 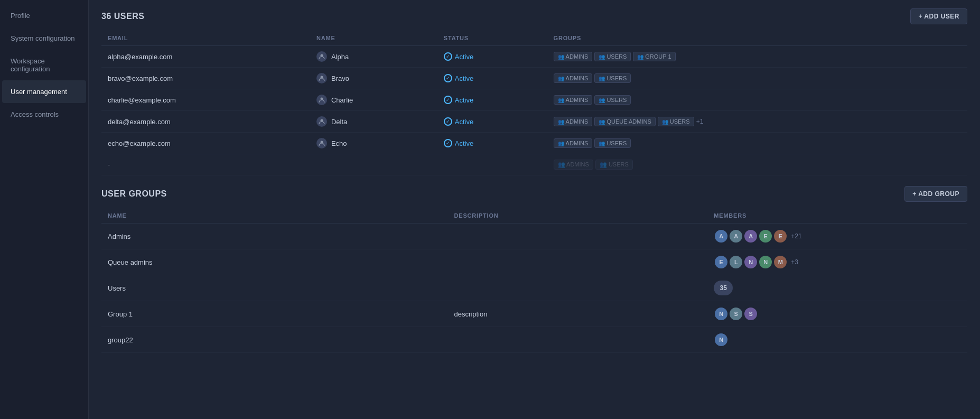 What do you see at coordinates (206, 57) in the screenshot?
I see `user-email: alpha@example.com` at bounding box center [206, 57].